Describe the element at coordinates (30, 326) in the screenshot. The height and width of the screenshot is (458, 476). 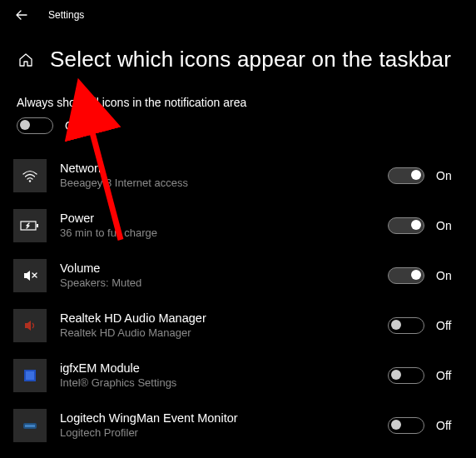
I see `speaker-icon` at that location.